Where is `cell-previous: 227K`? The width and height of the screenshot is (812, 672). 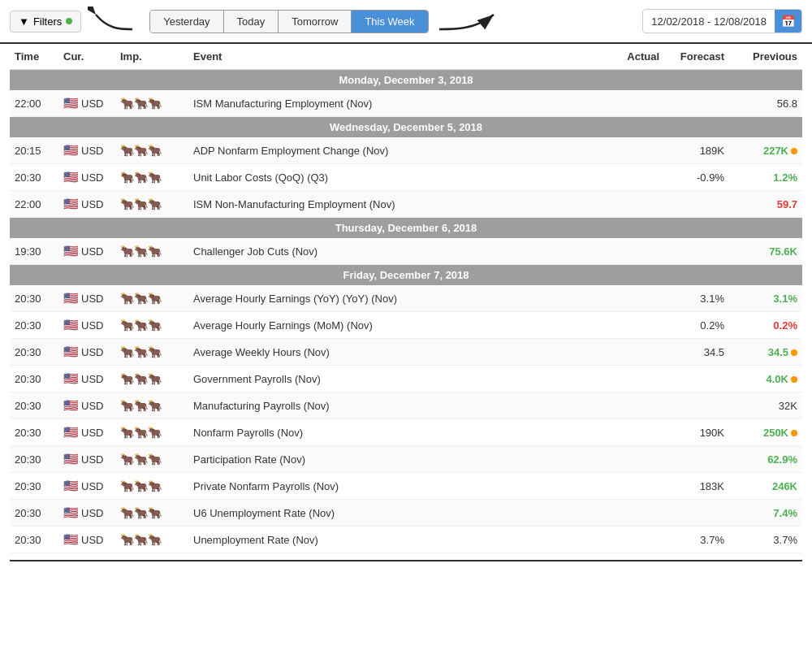
cell-previous: 227K is located at coordinates (766, 151).